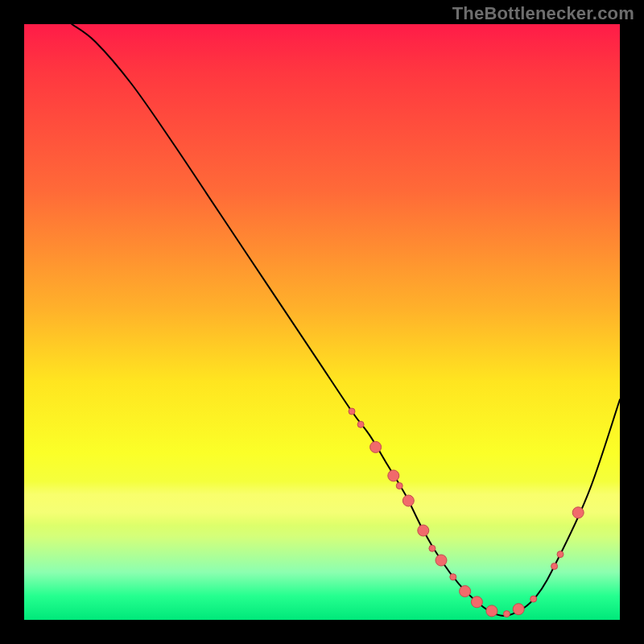  I want to click on watermark-text: TheBottlenecker.com, so click(543, 14).